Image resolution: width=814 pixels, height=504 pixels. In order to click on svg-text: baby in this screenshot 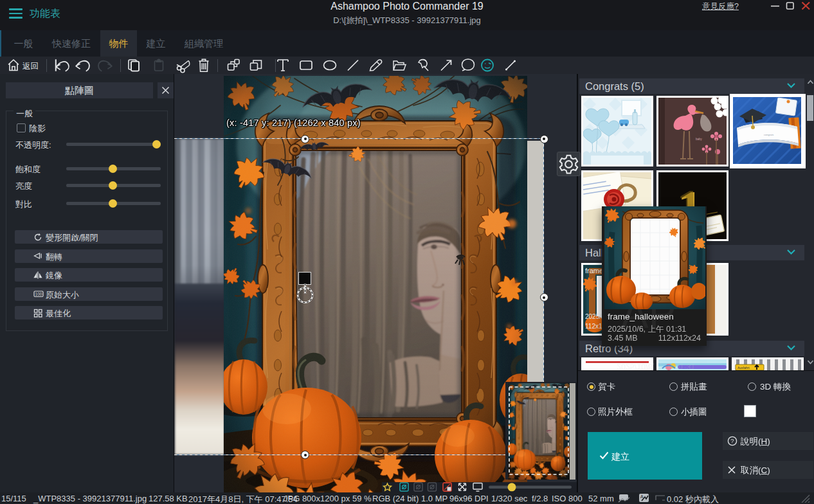, I will do `click(700, 139)`.